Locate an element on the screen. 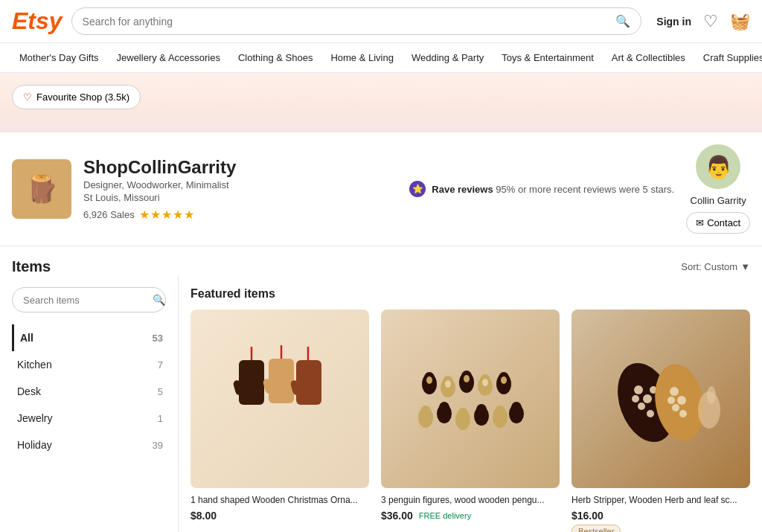 The height and width of the screenshot is (532, 762). favourite-shop-button: ♡ Favourite Shop (3.5k) is located at coordinates (76, 97).